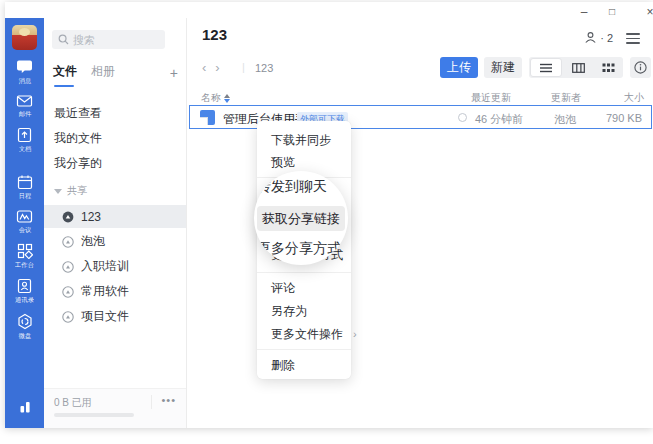 The height and width of the screenshot is (444, 653). Describe the element at coordinates (216, 68) in the screenshot. I see `nav-arrows: ‹›` at that location.